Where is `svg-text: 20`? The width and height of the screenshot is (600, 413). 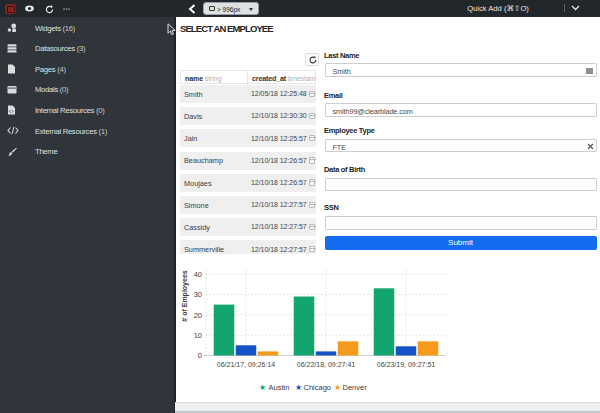
svg-text: 20 is located at coordinates (198, 316).